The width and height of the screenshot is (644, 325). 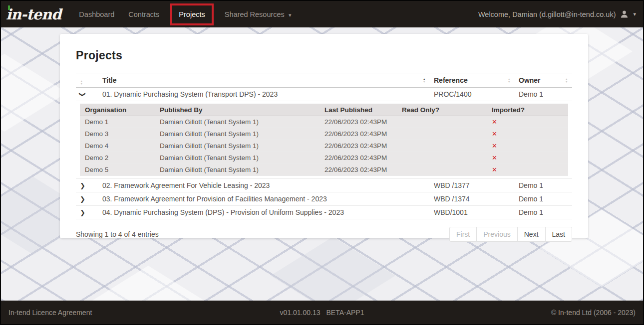 I want to click on logo-green-mark, so click(x=9, y=8).